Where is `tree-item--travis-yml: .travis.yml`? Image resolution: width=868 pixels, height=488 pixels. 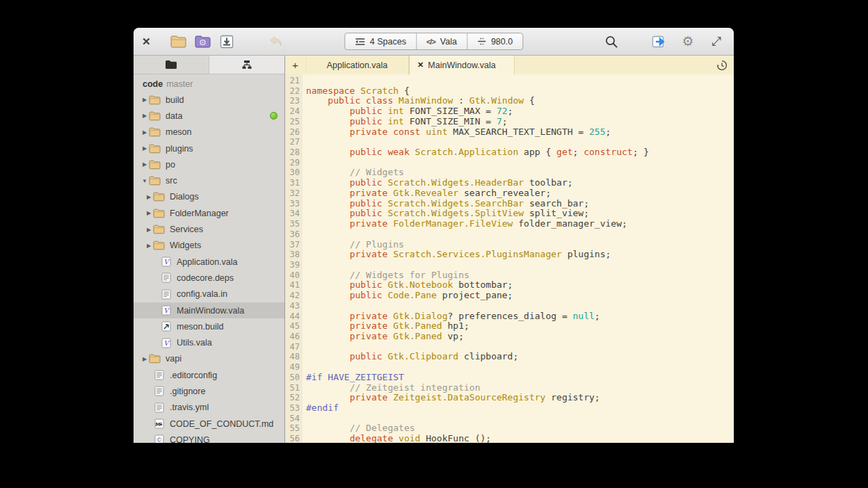
tree-item--travis-yml: .travis.yml is located at coordinates (209, 407).